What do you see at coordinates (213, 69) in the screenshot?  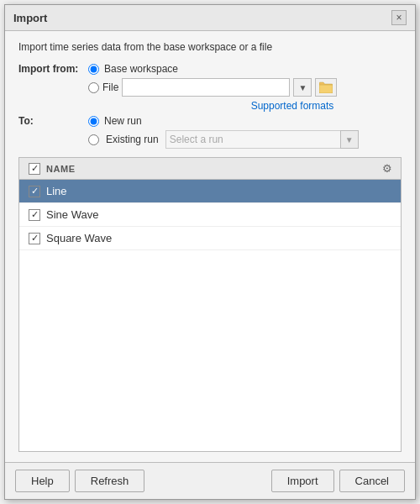 I see `base-workspace-row: Base workspace` at bounding box center [213, 69].